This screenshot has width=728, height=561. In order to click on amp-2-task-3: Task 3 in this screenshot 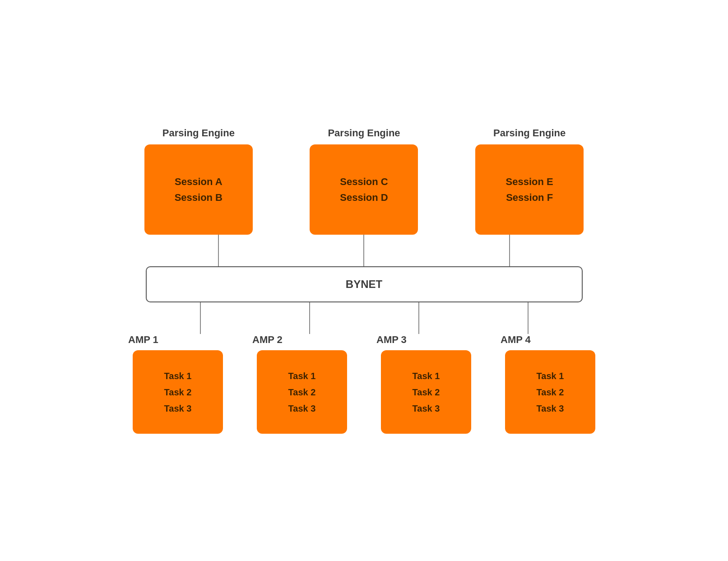, I will do `click(302, 408)`.